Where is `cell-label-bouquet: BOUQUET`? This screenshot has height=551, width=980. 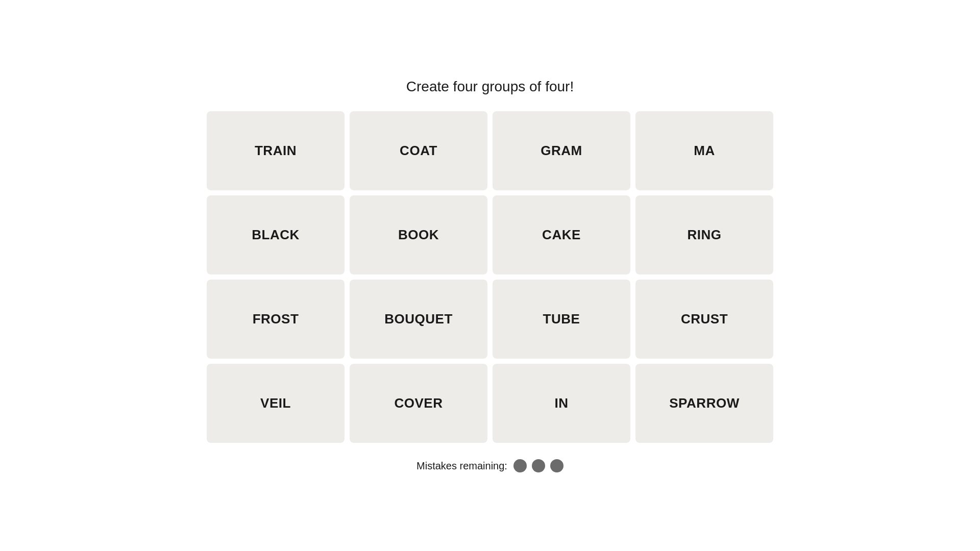
cell-label-bouquet: BOUQUET is located at coordinates (419, 319).